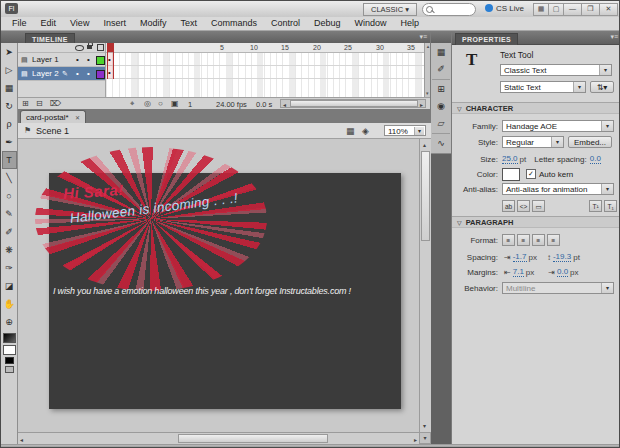  I want to click on menu-text: Text, so click(188, 24).